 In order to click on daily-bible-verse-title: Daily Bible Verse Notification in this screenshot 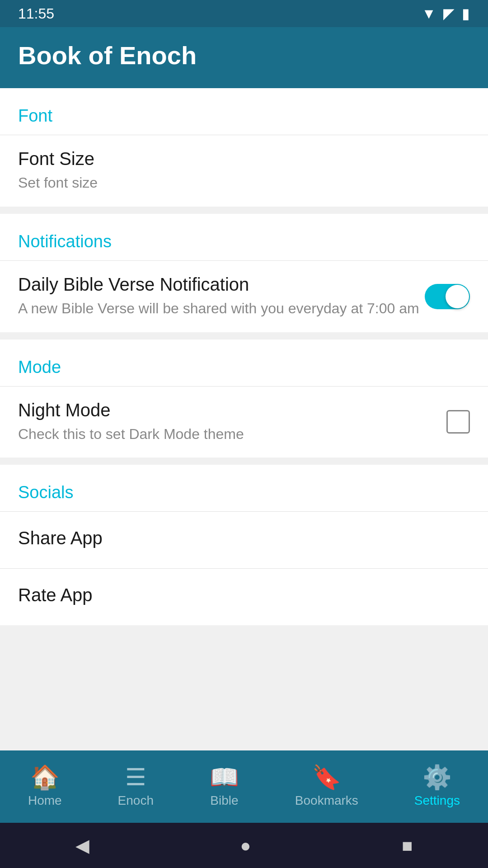, I will do `click(221, 285)`.